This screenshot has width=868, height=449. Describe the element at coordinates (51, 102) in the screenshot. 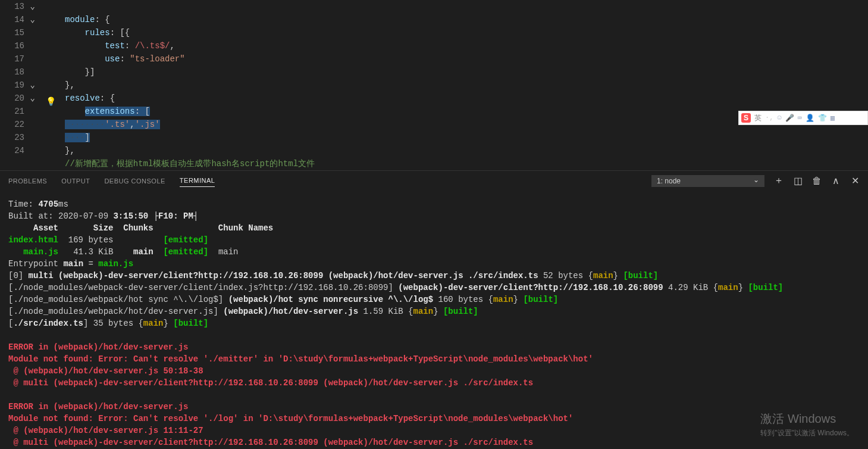

I see `lightbulb-icon: 💡` at that location.